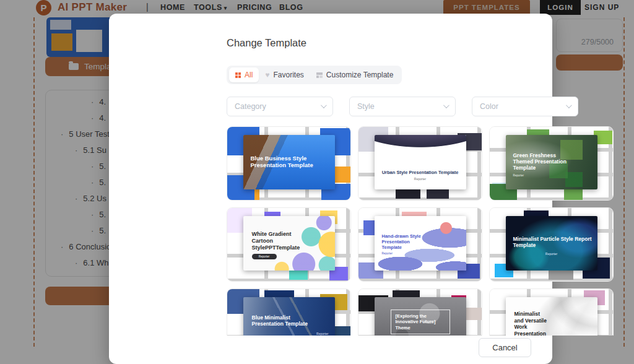 Image resolution: width=634 pixels, height=364 pixels. What do you see at coordinates (420, 322) in the screenshot?
I see `template-title: [Exploring the Innovative Future] Theme` at bounding box center [420, 322].